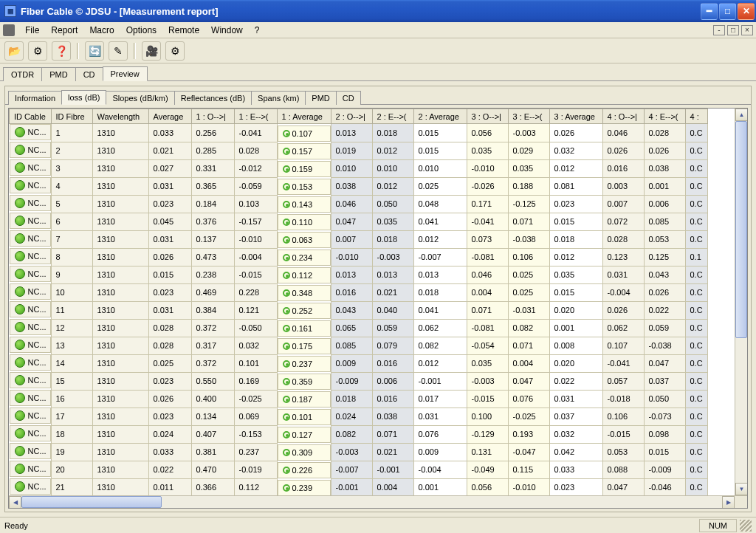 This screenshot has width=756, height=533. I want to click on subtab-pmd: PMD, so click(320, 97).